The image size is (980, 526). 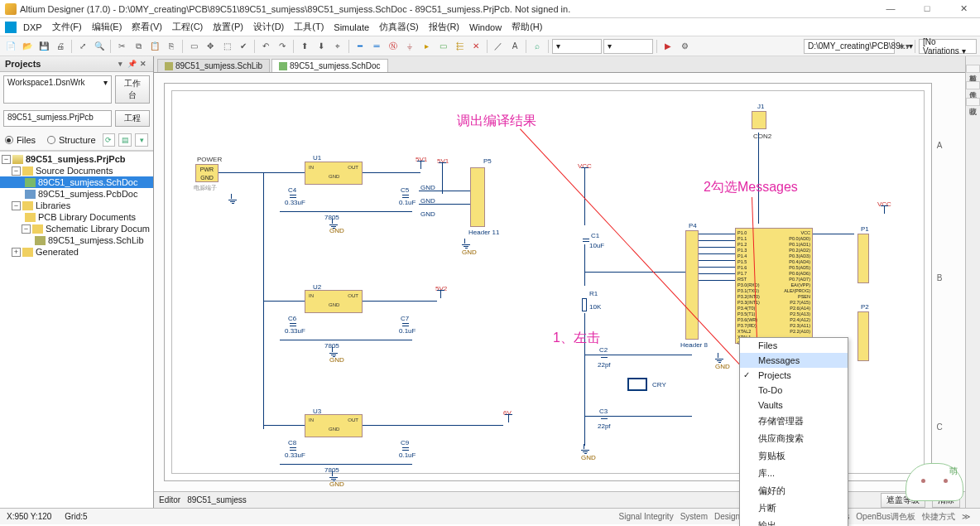 What do you see at coordinates (360, 46) in the screenshot?
I see `wire-icon: ━` at bounding box center [360, 46].